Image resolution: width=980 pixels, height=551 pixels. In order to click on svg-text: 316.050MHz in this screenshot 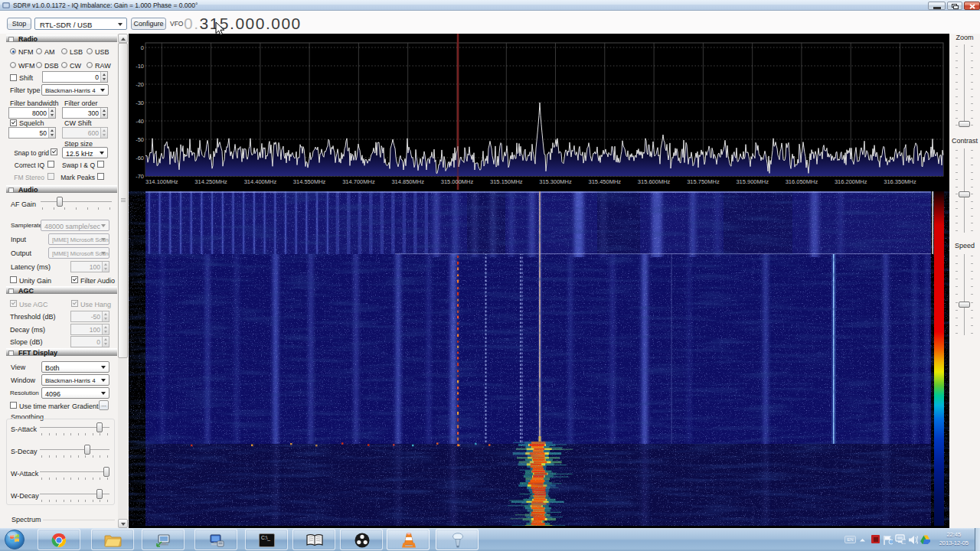, I will do `click(802, 182)`.